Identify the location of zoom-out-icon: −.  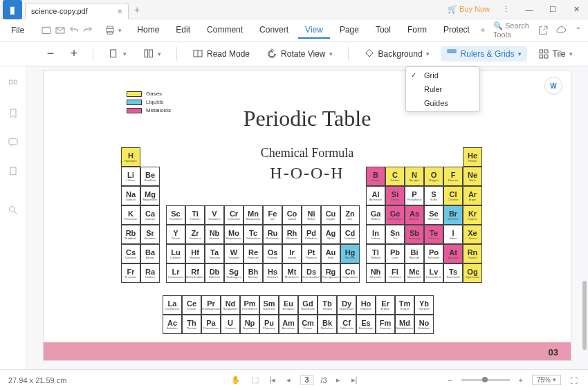
(50, 54).